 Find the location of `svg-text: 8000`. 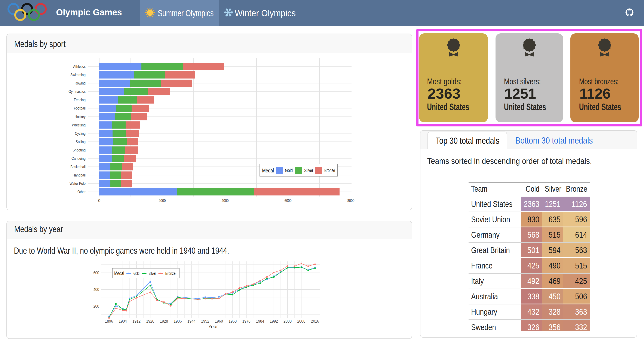

svg-text: 8000 is located at coordinates (351, 200).